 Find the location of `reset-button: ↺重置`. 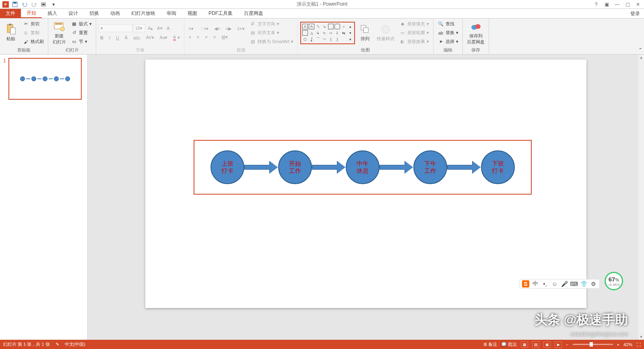

reset-button: ↺重置 is located at coordinates (81, 33).